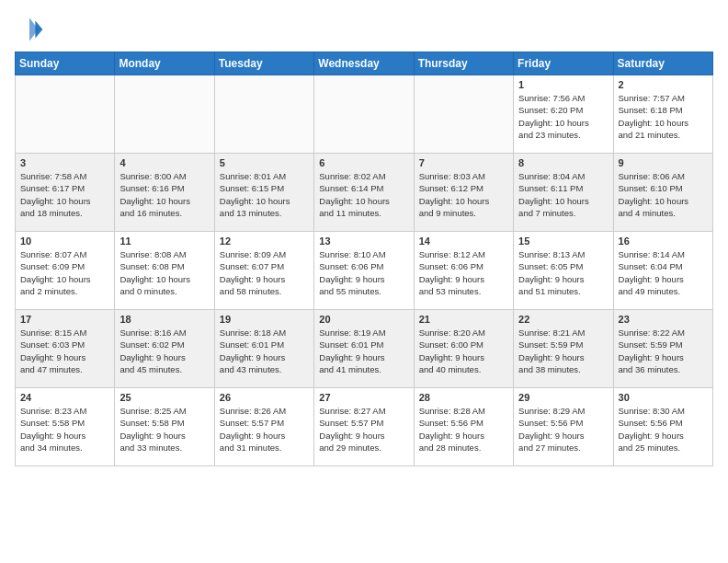 This screenshot has width=728, height=563. Describe the element at coordinates (264, 64) in the screenshot. I see `weekday-header: Tuesday` at that location.